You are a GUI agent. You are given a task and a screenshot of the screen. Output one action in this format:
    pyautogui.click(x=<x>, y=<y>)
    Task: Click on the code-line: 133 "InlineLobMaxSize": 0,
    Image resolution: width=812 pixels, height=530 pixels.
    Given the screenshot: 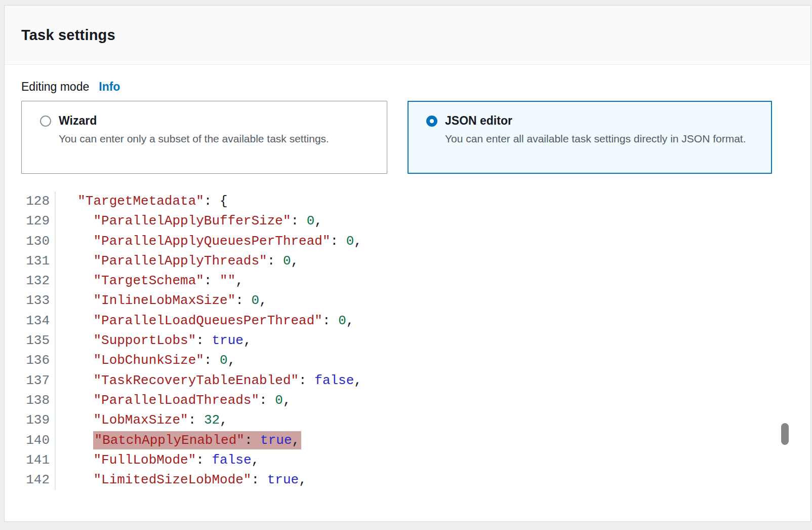 What is the action you would take?
    pyautogui.click(x=408, y=301)
    